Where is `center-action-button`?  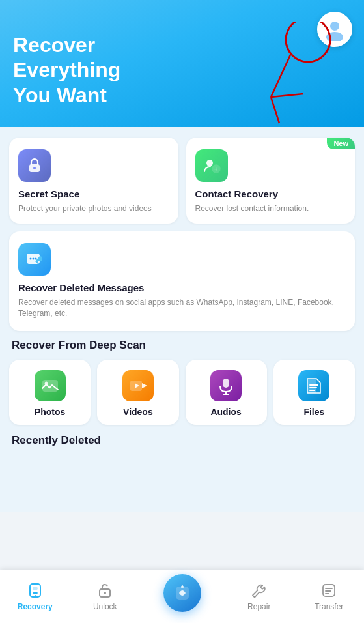 center-action-button is located at coordinates (182, 593).